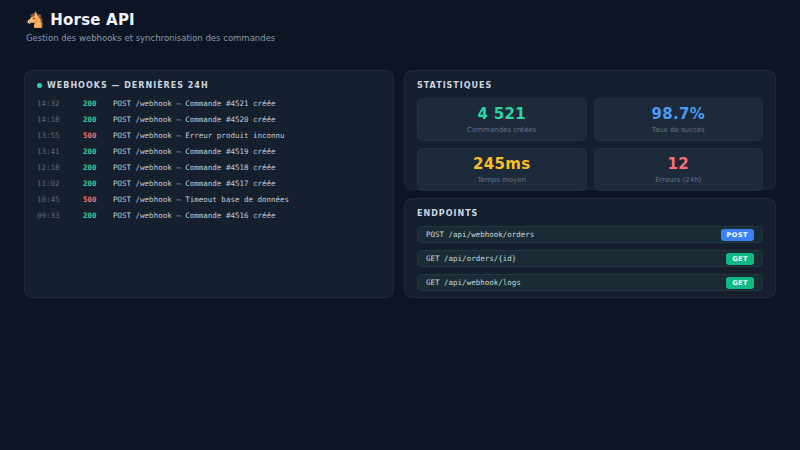 This screenshot has width=800, height=450. I want to click on log-time: 12:18, so click(57, 168).